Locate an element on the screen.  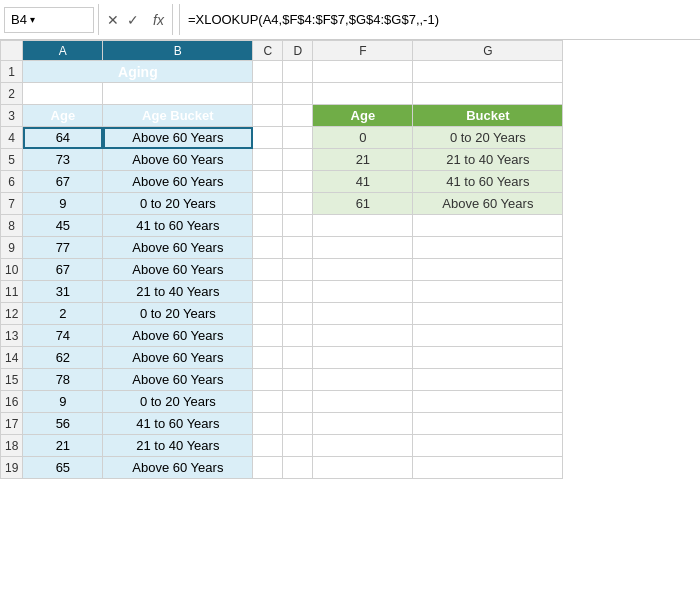
formula-input is located at coordinates (440, 20).